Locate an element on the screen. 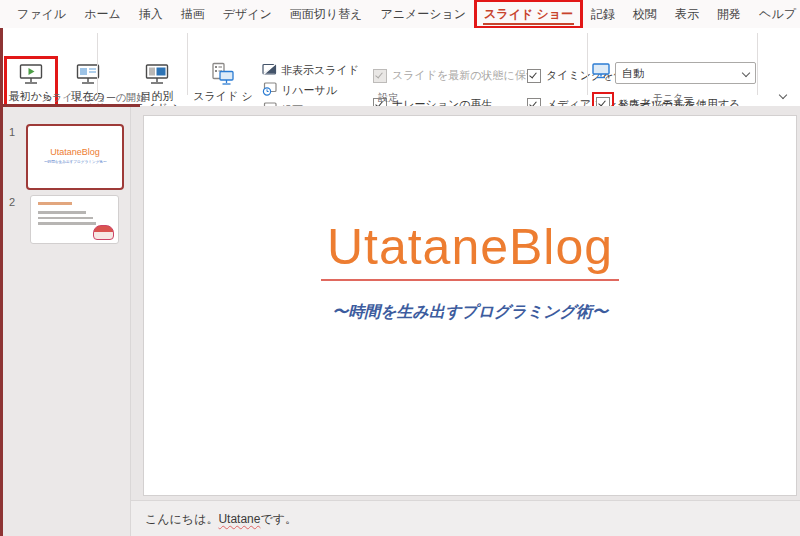 This screenshot has height=536, width=800. thumb1-subtitle: 〜時間を生み出すプログラミング術〜 is located at coordinates (76, 162).